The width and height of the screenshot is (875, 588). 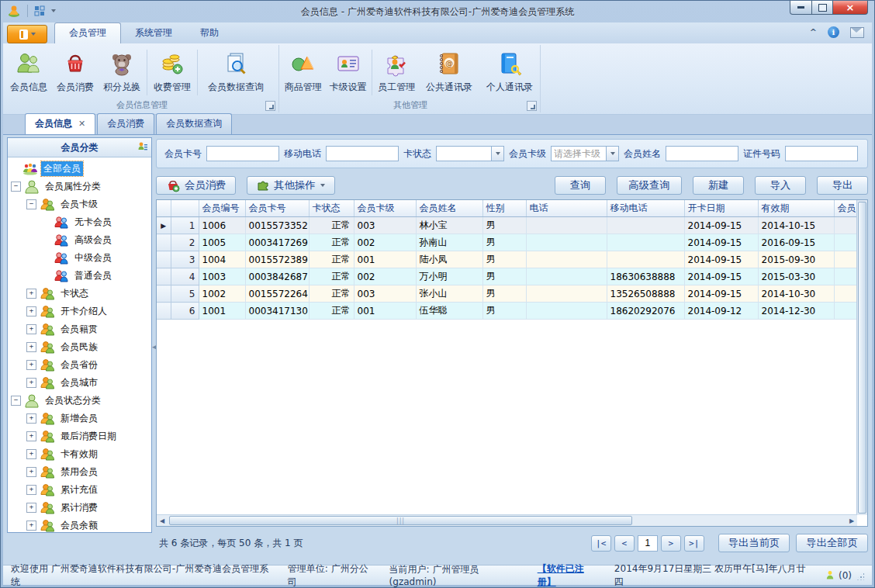 I want to click on column-header-8: 开卡日期, so click(x=721, y=209).